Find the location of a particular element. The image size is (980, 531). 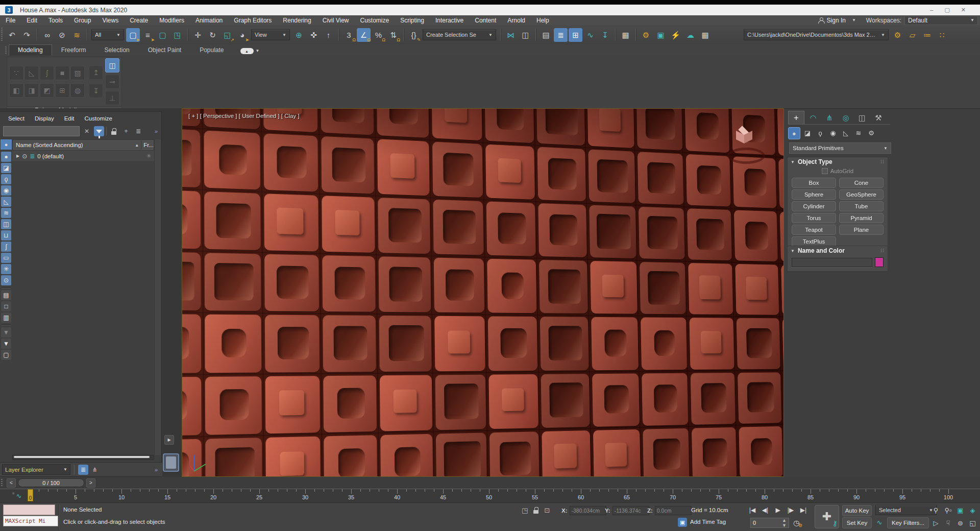

ribbon-minimize-caret-icon: ▼ is located at coordinates (258, 51).